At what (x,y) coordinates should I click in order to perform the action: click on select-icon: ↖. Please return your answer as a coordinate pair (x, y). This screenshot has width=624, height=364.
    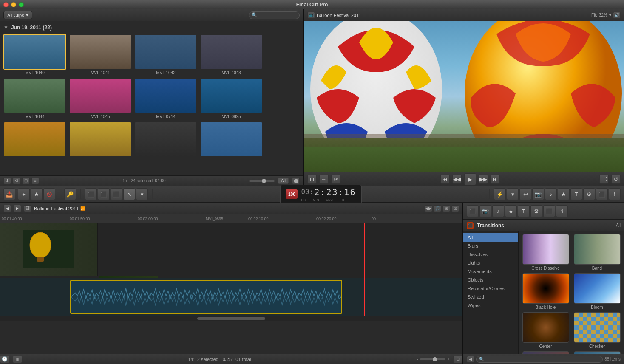
    Looking at the image, I should click on (129, 194).